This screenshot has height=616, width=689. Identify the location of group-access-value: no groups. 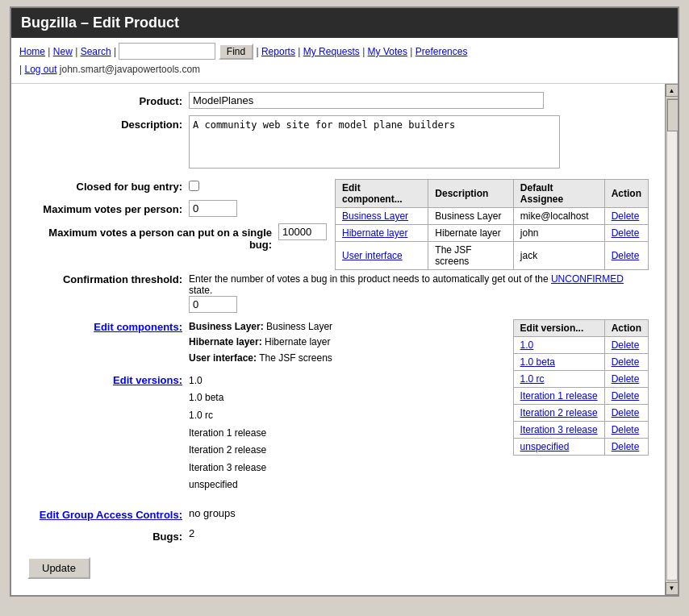
(419, 513).